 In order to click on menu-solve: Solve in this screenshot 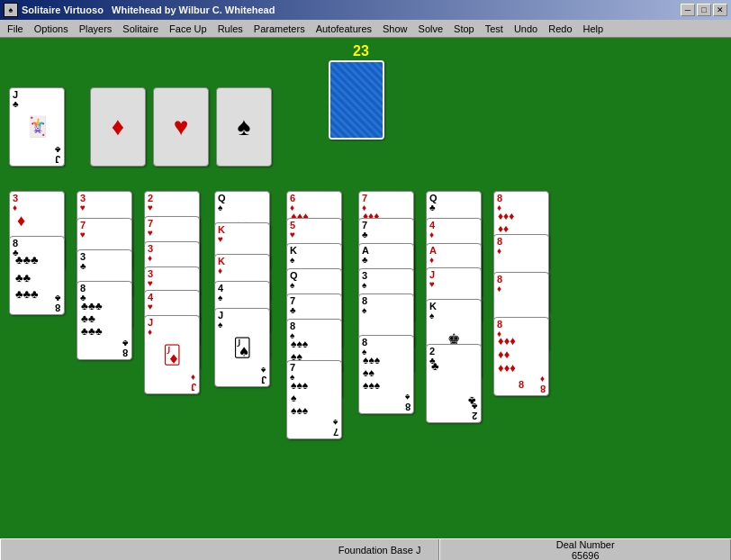, I will do `click(431, 29)`.